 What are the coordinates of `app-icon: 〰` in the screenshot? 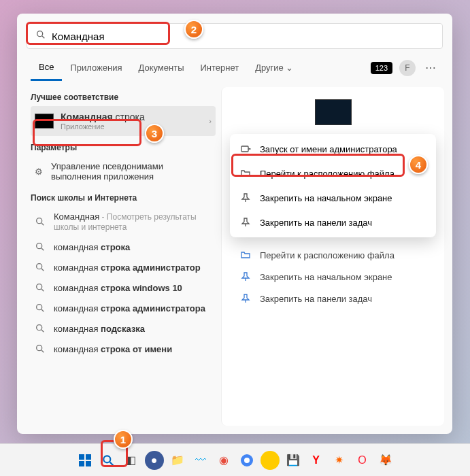 It's located at (201, 460).